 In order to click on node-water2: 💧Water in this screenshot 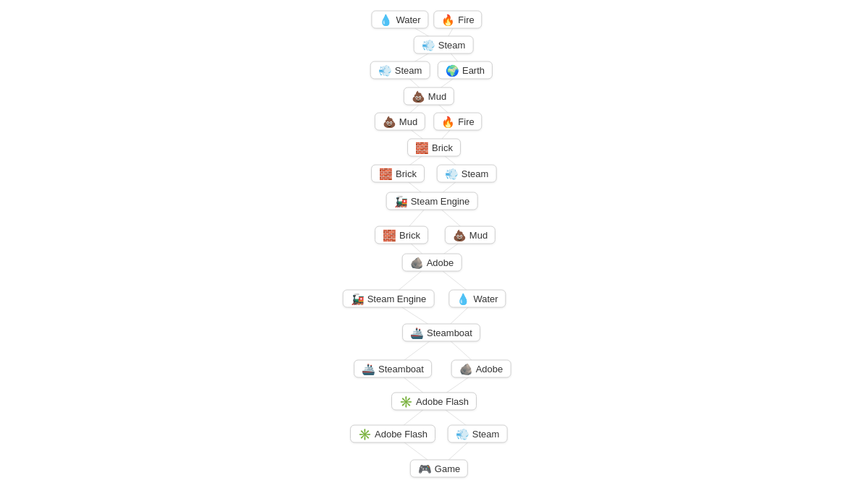, I will do `click(477, 299)`.